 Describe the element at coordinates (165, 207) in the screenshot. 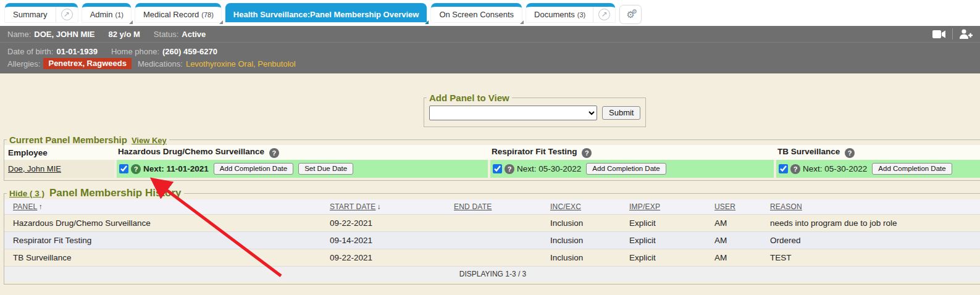

I see `col-panel: PANEL↑` at that location.